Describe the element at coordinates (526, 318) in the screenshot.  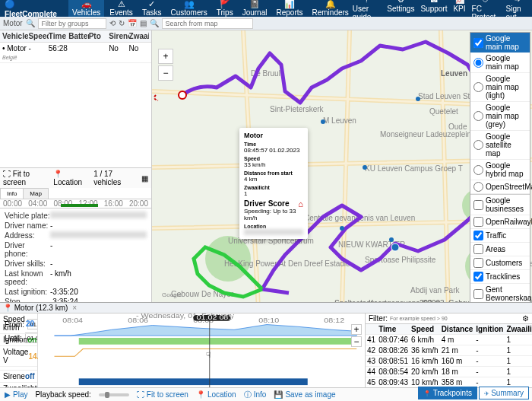
I see `tp-settings-icon: ⚙` at that location.